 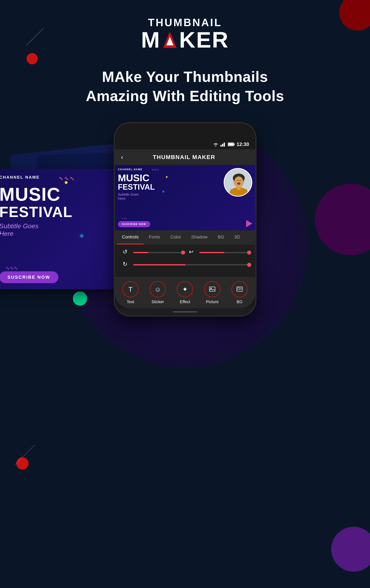 What do you see at coordinates (80, 298) in the screenshot?
I see `teal-circle-decoration` at bounding box center [80, 298].